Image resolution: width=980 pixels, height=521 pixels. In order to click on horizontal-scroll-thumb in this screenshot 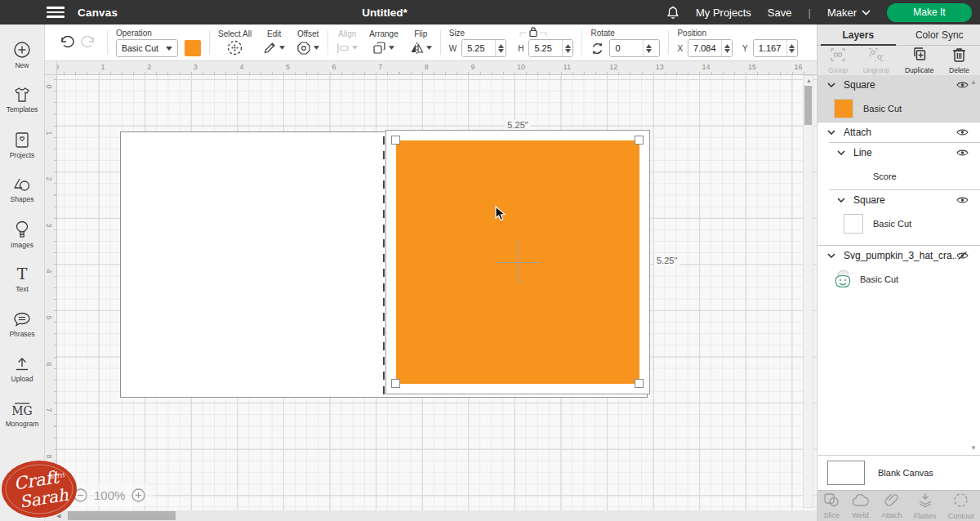, I will do `click(122, 516)`.